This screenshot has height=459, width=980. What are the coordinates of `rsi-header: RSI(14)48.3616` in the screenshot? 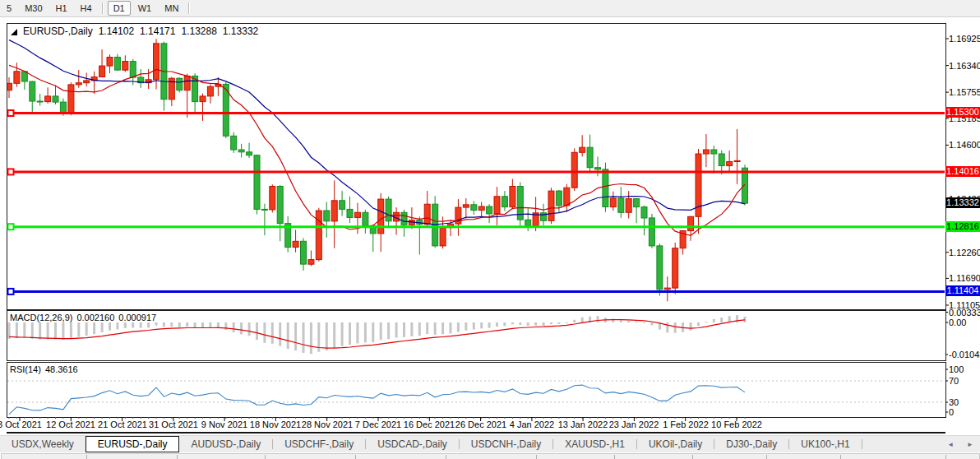 It's located at (46, 369).